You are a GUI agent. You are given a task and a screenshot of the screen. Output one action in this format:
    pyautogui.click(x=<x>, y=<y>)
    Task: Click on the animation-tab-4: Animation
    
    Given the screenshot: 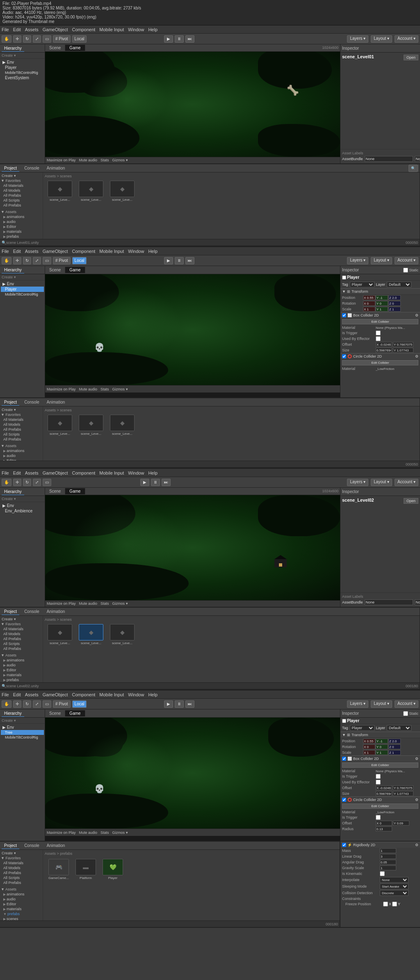 What is the action you would take?
    pyautogui.click(x=56, y=846)
    